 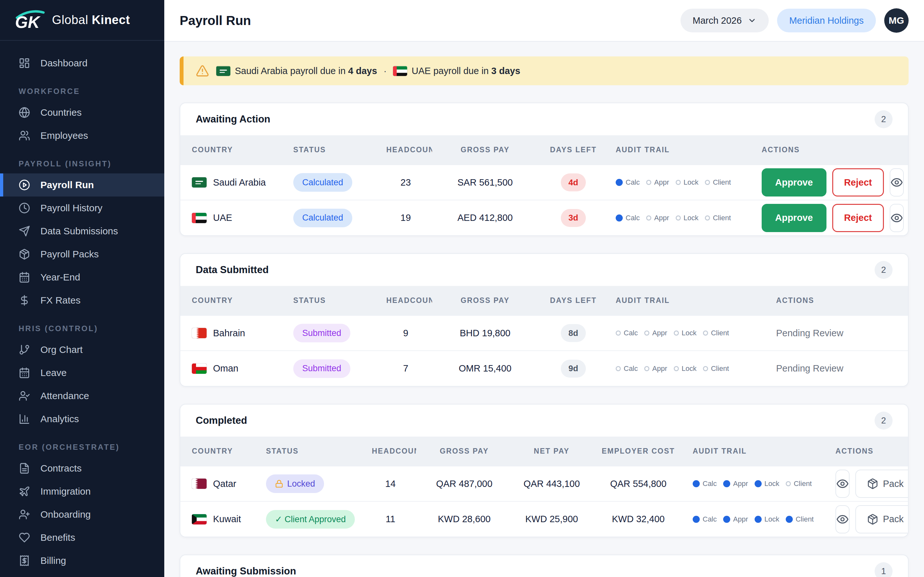 What do you see at coordinates (82, 277) in the screenshot?
I see `sidebar-item-year-end: Year-End` at bounding box center [82, 277].